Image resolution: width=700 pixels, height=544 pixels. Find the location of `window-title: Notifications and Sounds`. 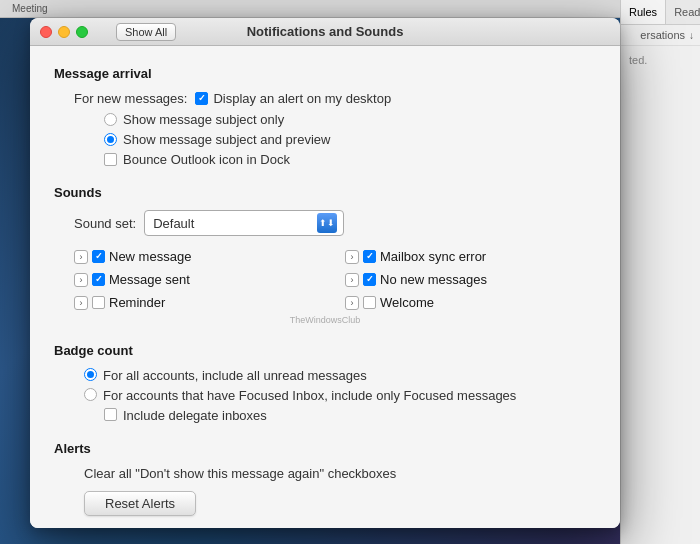

window-title: Notifications and Sounds is located at coordinates (326, 32).